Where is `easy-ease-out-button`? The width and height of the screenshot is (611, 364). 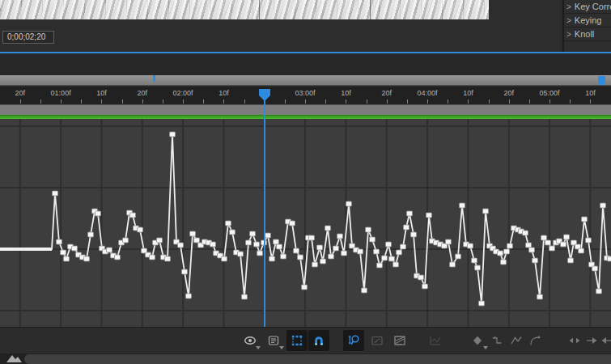 easy-ease-out-button is located at coordinates (604, 341).